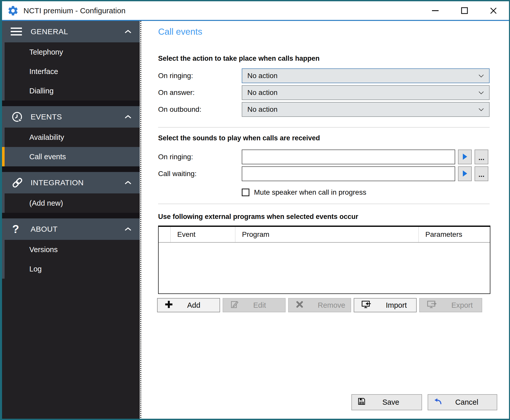  Describe the element at coordinates (72, 52) in the screenshot. I see `sidebar-item-label: Telephony` at that location.